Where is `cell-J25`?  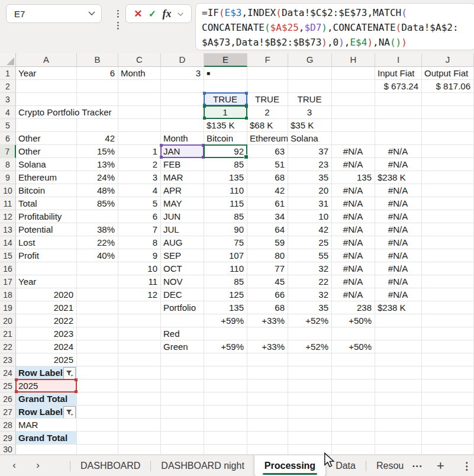 cell-J25 is located at coordinates (448, 386).